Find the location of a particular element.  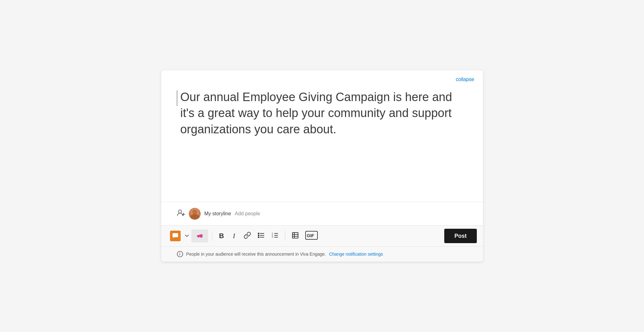

chat-type-button is located at coordinates (175, 236).